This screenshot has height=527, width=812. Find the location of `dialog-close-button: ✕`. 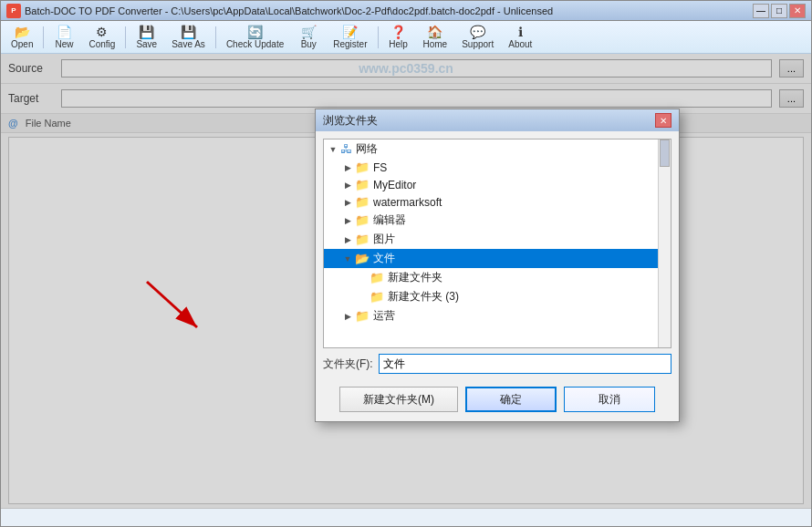

dialog-close-button: ✕ is located at coordinates (663, 120).